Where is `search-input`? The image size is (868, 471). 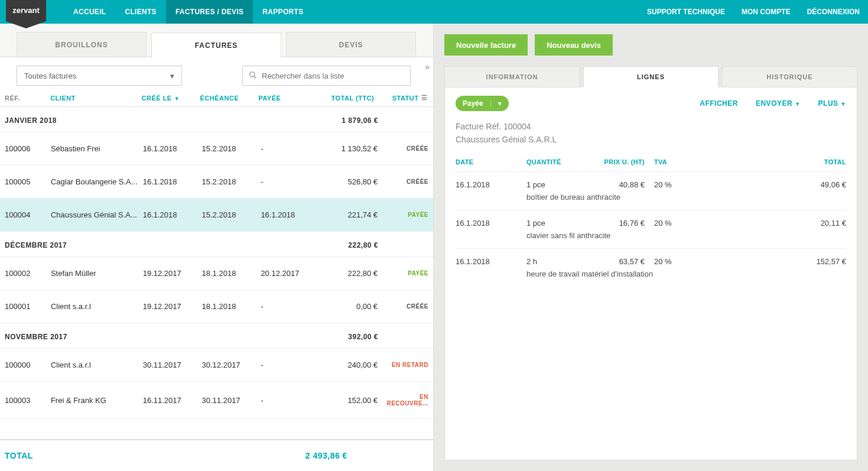 search-input is located at coordinates (333, 76).